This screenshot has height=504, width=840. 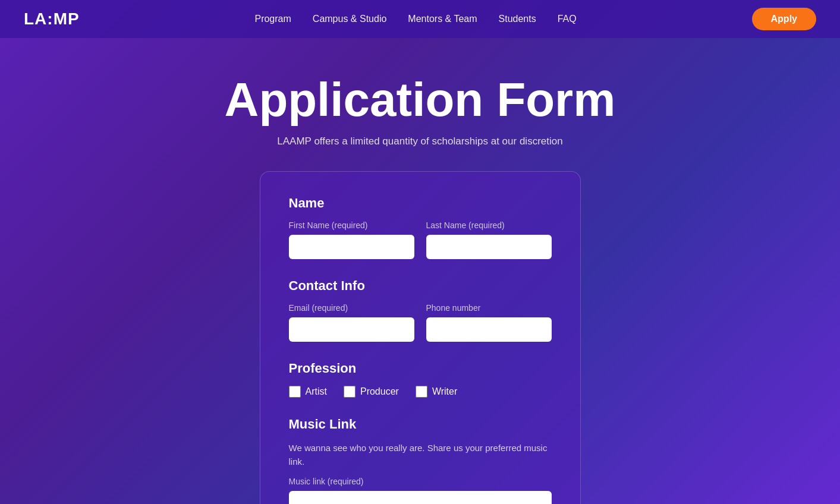 I want to click on email-field: Email (required), so click(x=352, y=322).